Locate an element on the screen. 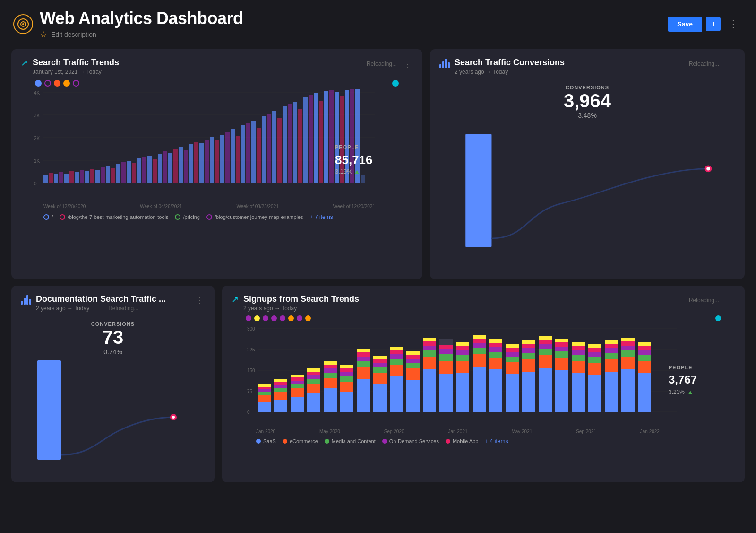 The width and height of the screenshot is (756, 533). signups-header: ↗ Signups from Search Trends 2 years ago… is located at coordinates (295, 303).